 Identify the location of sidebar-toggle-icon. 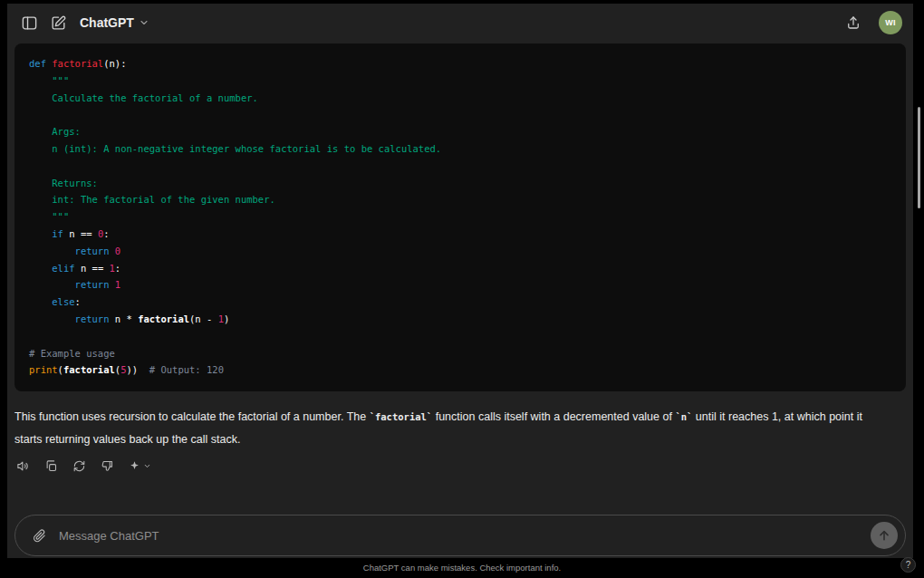
(29, 24).